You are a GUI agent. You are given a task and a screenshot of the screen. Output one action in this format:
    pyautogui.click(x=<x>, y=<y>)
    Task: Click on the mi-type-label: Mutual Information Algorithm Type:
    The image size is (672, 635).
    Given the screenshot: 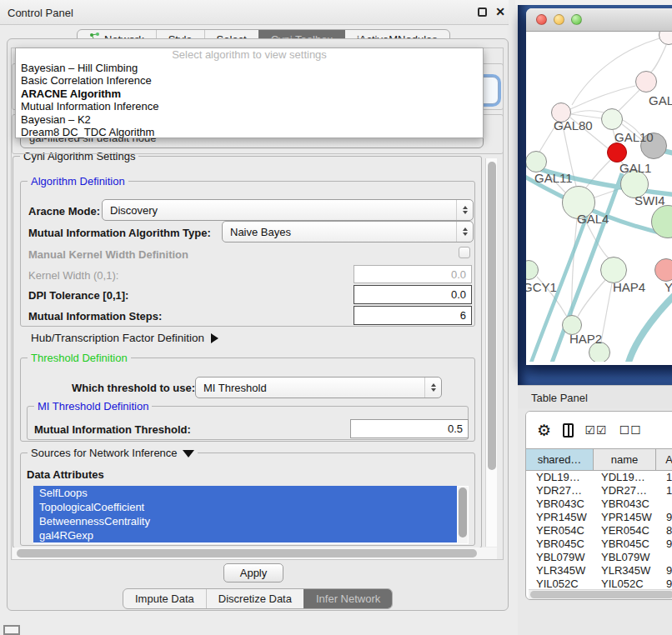 What is the action you would take?
    pyautogui.click(x=120, y=233)
    